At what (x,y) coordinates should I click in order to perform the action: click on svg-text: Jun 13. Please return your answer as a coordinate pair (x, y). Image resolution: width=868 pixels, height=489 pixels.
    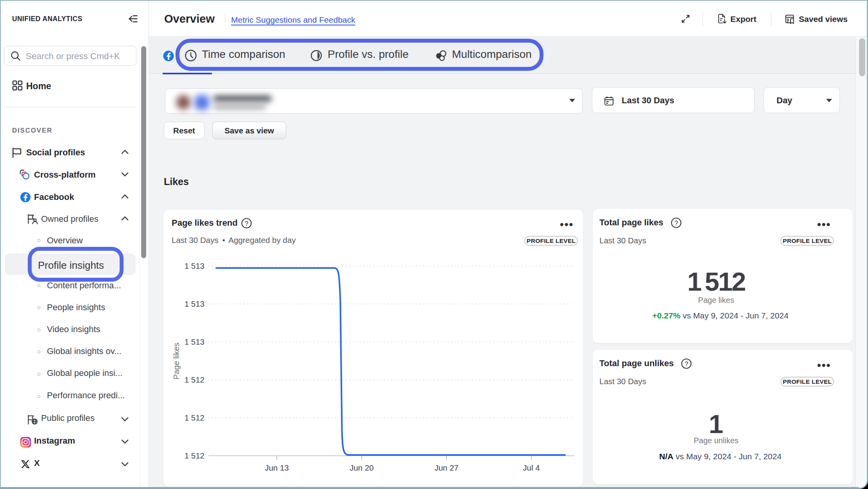
    Looking at the image, I should click on (277, 468).